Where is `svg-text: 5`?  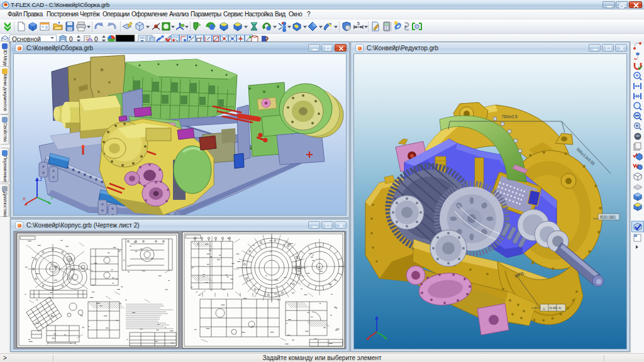 svg-text: 5 is located at coordinates (358, 24).